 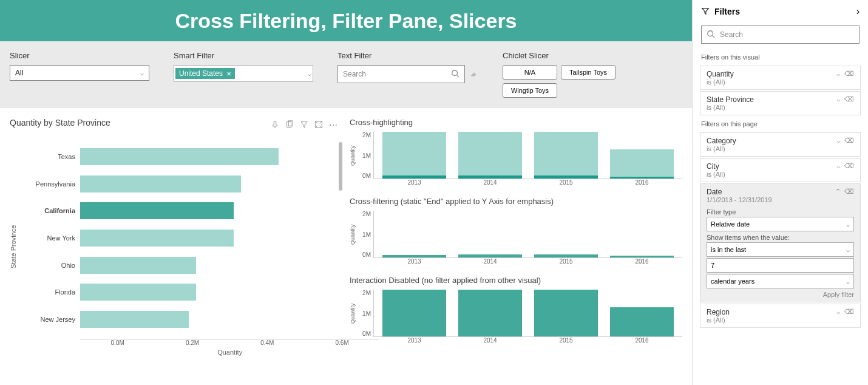 I want to click on slicer-dropdown: All ⌵, so click(x=80, y=73).